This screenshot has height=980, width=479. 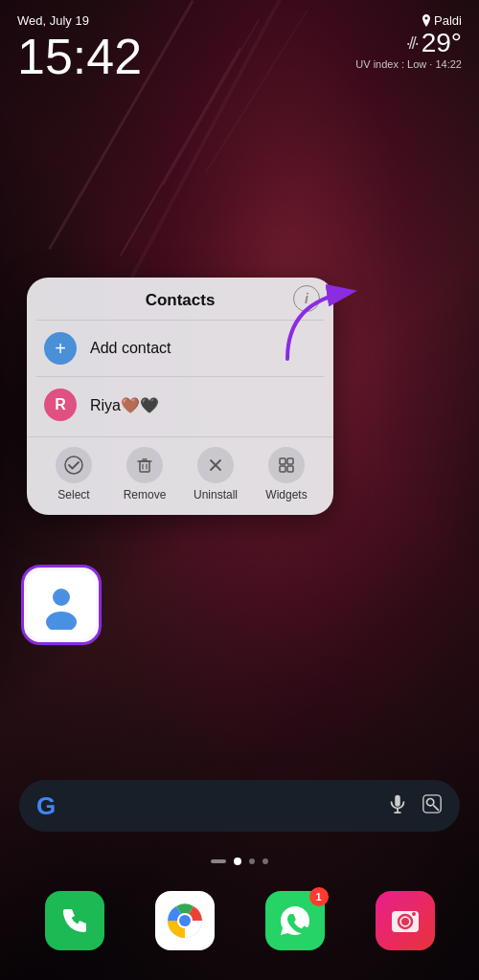 What do you see at coordinates (180, 405) in the screenshot?
I see `contact-riya-item: R Riya🤎🖤` at bounding box center [180, 405].